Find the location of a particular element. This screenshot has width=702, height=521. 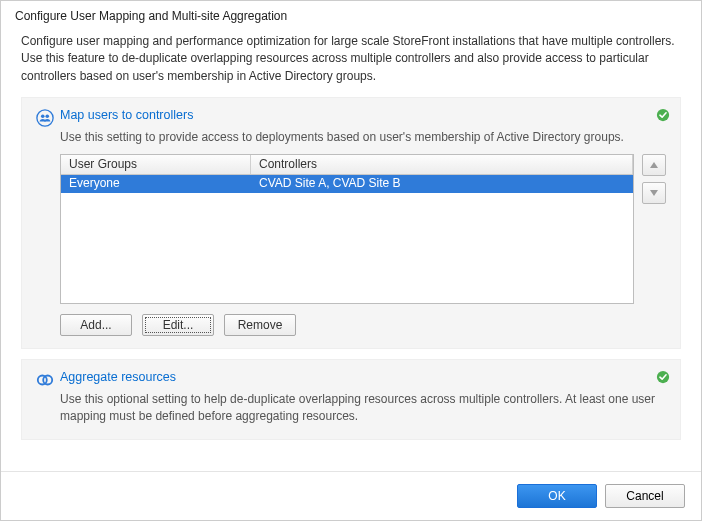

ok-button: OK is located at coordinates (557, 496).